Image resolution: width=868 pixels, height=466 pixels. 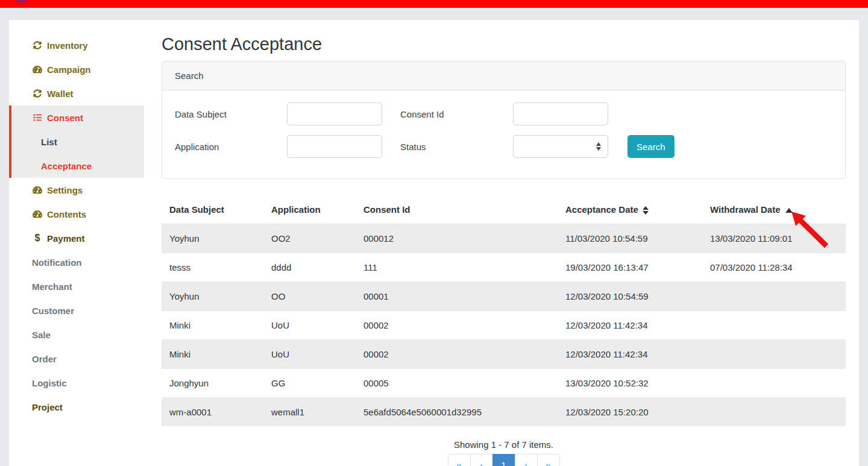 What do you see at coordinates (77, 166) in the screenshot?
I see `sidebar-item-acceptance: Acceptance` at bounding box center [77, 166].